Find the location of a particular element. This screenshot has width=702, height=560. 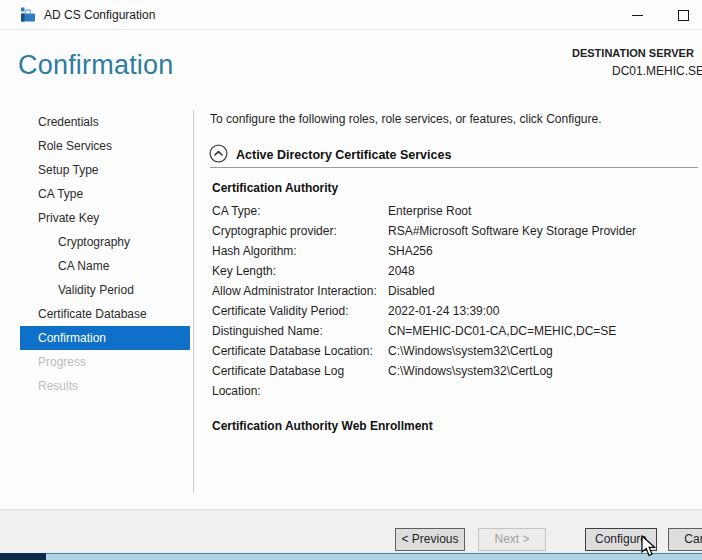

section-divider is located at coordinates (454, 168).